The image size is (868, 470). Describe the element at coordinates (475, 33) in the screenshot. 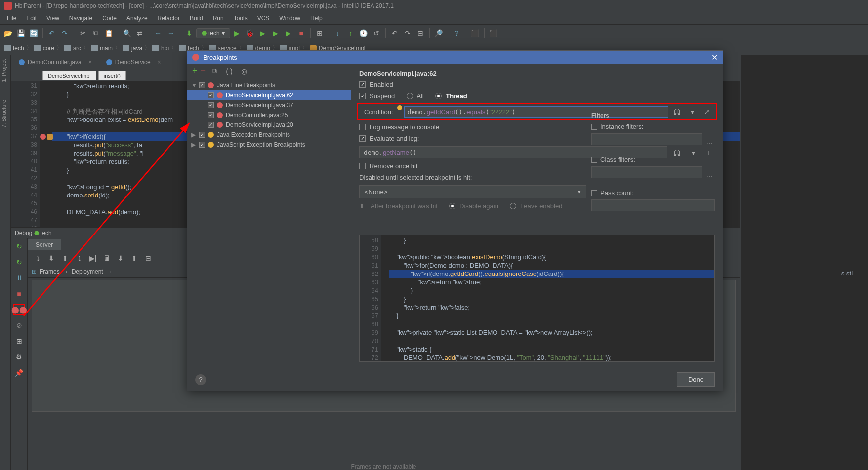

I see `jrebel-icon: ⬛` at that location.